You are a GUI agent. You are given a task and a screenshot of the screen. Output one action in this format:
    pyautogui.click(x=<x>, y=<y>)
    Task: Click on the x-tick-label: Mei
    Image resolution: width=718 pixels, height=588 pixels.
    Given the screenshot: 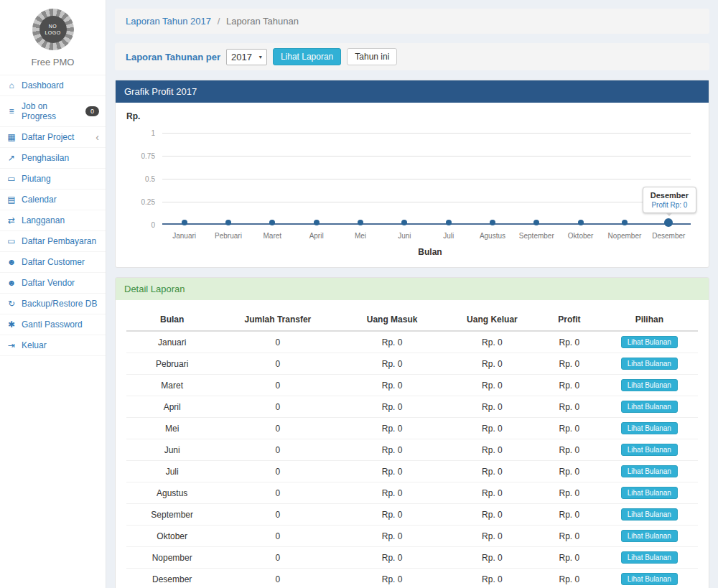 What is the action you would take?
    pyautogui.click(x=360, y=235)
    